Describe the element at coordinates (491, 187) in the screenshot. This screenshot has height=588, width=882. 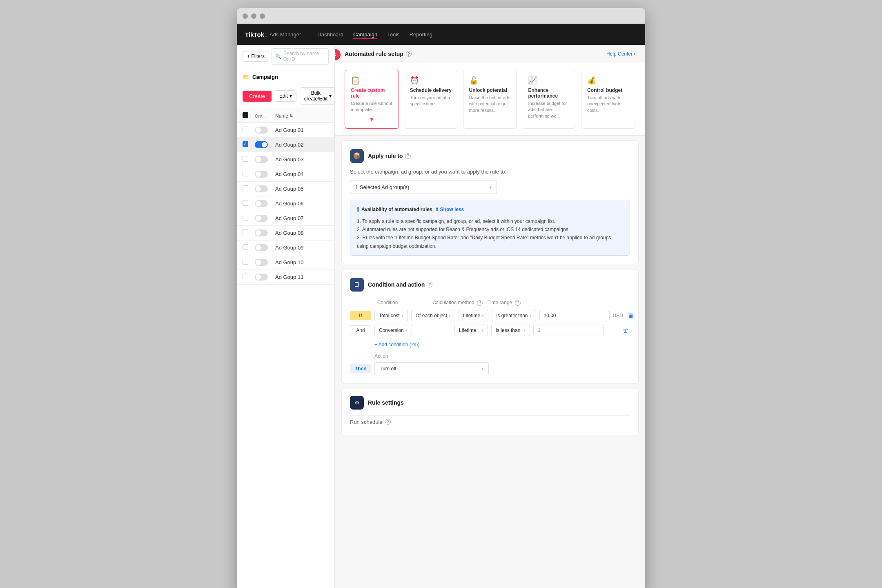
I see `select-chevron-icon: ▾` at that location.